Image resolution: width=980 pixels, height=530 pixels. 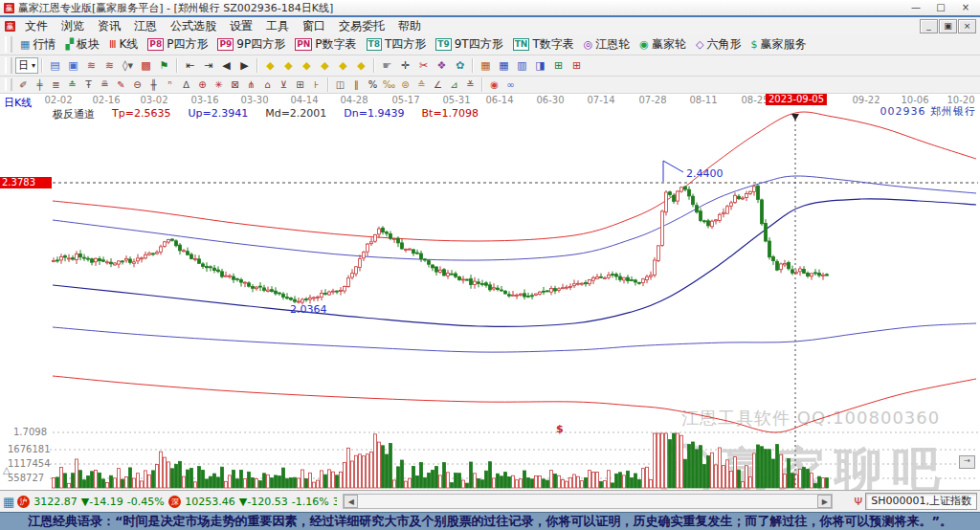 What do you see at coordinates (967, 27) in the screenshot?
I see `mdi-close-button: ×` at bounding box center [967, 27].